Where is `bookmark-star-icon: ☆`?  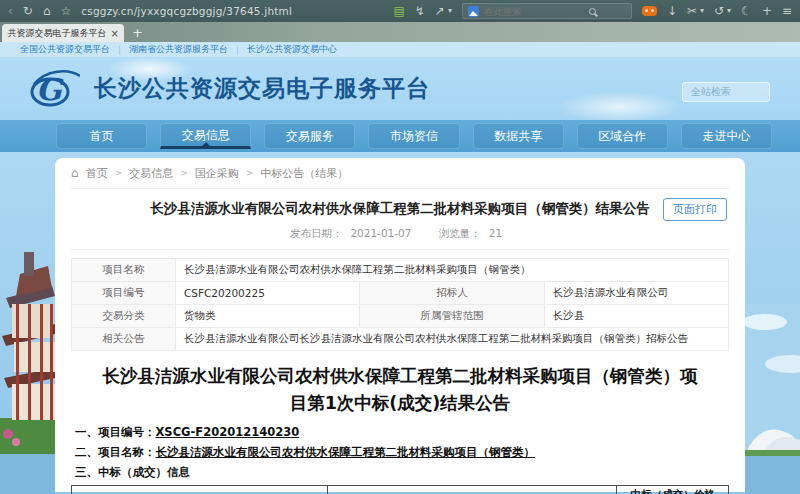
bookmark-star-icon: ☆ is located at coordinates (66, 11).